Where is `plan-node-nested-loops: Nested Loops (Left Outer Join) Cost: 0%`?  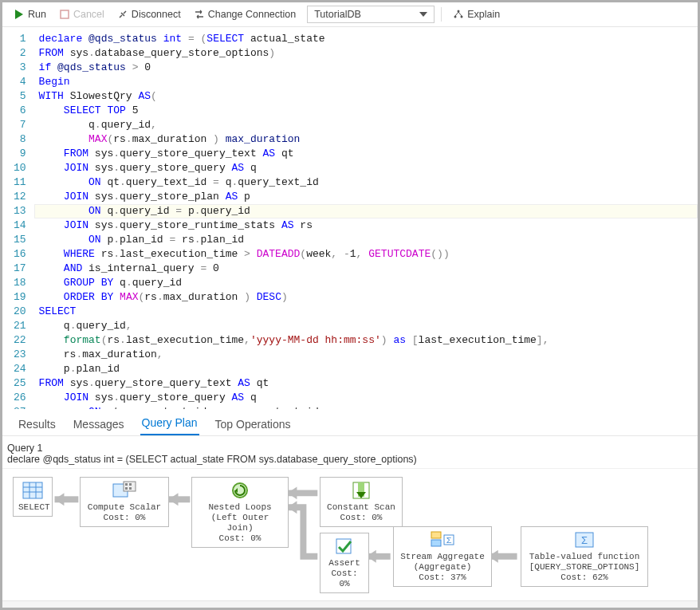
plan-node-nested-loops: Nested Loops (Left Outer Join) Cost: 0% is located at coordinates (240, 512).